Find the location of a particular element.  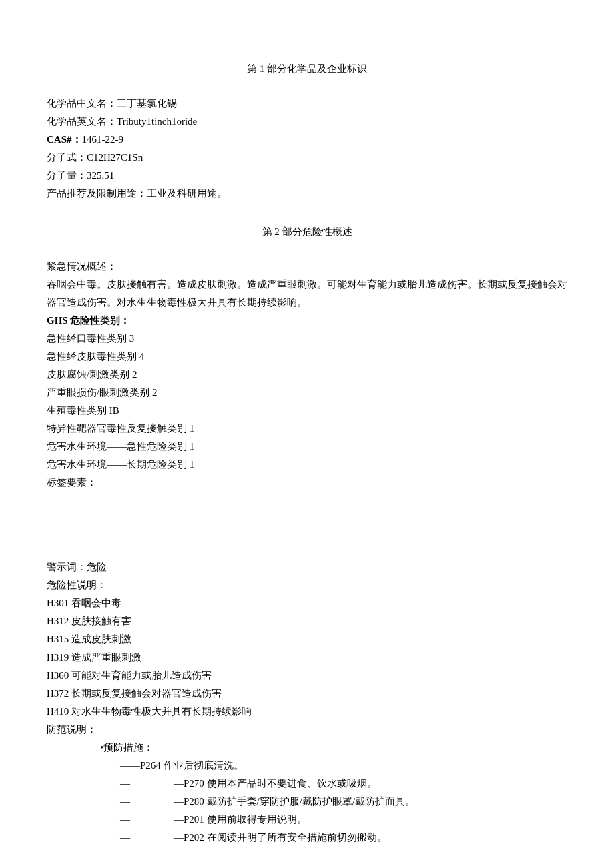

emergency-text: 吞咽会中毒。皮肤接触有害。造成皮肤刺激。造成严重眼刺激。可能对生育能力或胎儿造成… is located at coordinates (307, 294).